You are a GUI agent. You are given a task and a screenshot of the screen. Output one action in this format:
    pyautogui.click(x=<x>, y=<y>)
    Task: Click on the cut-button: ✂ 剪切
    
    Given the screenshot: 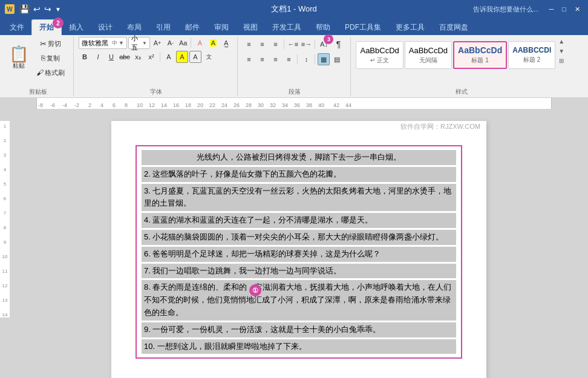 What is the action you would take?
    pyautogui.click(x=51, y=44)
    